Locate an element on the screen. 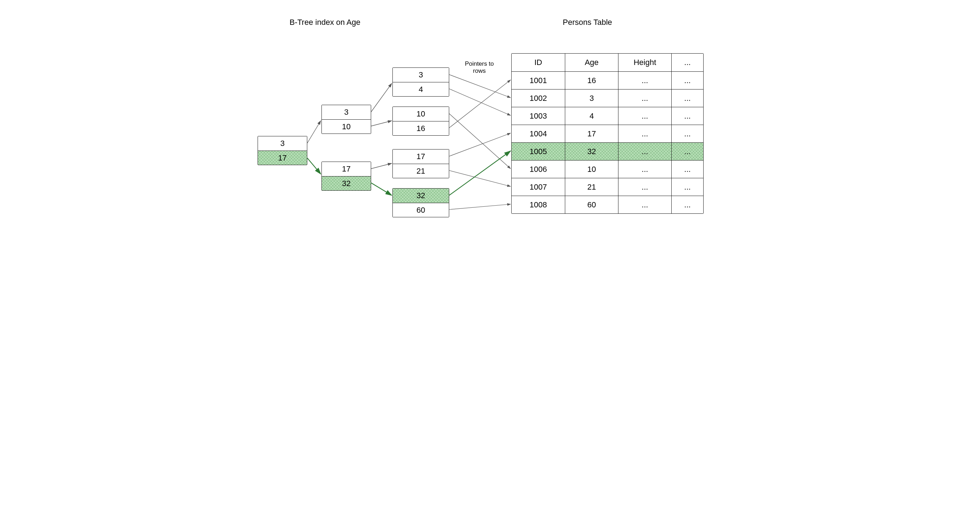 This screenshot has height=522, width=980. table-cell: 1004 is located at coordinates (538, 134).